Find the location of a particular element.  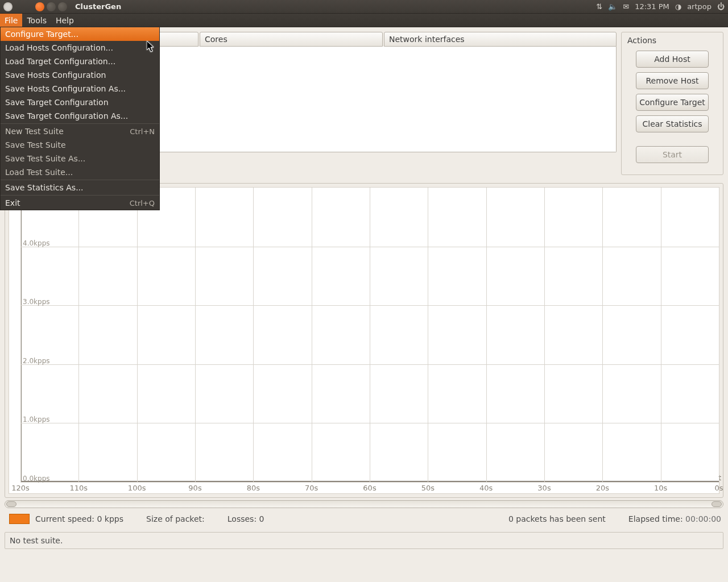

window-close-button is located at coordinates (40, 7).